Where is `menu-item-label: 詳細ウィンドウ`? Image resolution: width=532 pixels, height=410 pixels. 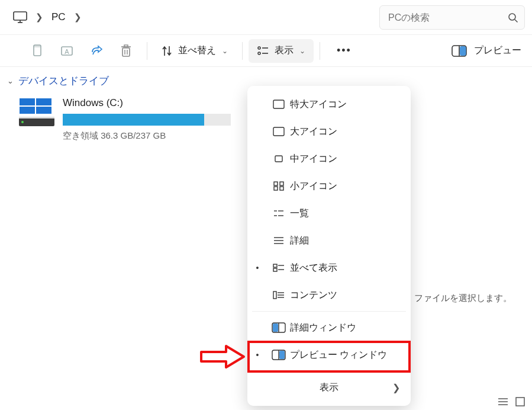 menu-item-label: 詳細ウィンドウ is located at coordinates (350, 328).